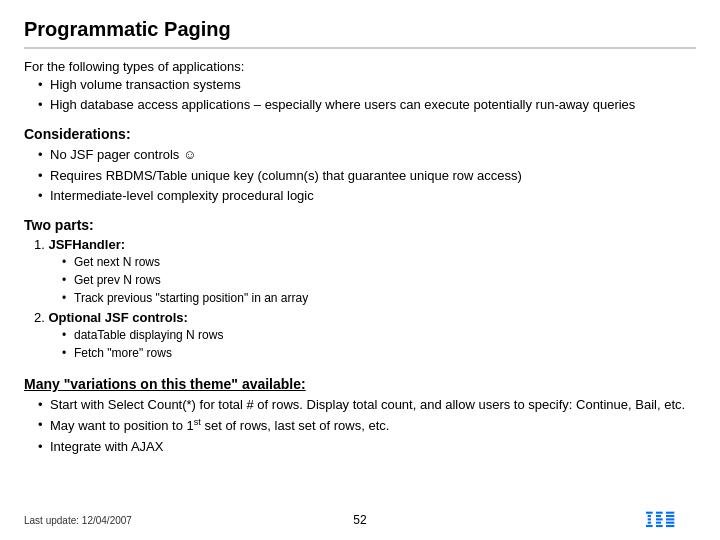 The height and width of the screenshot is (540, 720). I want to click on intro-label: For the following types of applications:, so click(360, 66).